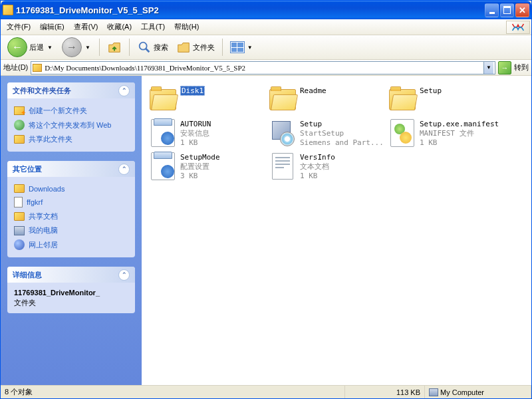 The width and height of the screenshot is (532, 399). I want to click on file-meta: 文本文档, so click(342, 167).